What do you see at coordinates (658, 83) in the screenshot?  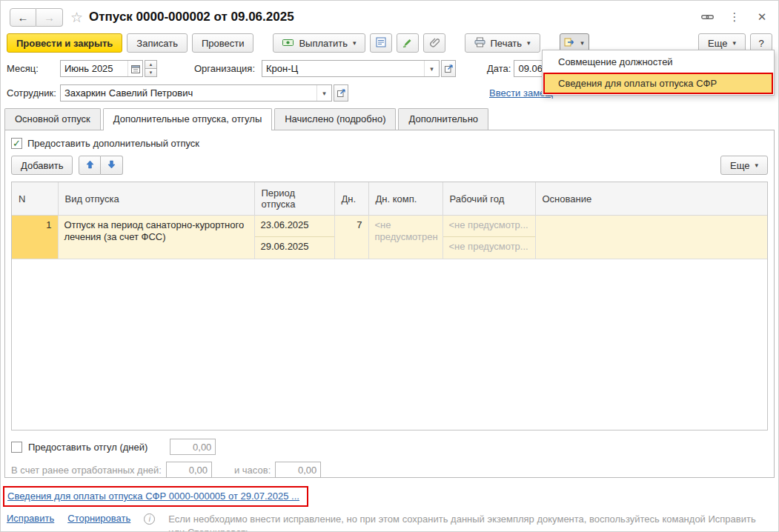 I see `menu-item-sfr-payment-info: Сведения для оплаты отпуска СФР` at bounding box center [658, 83].